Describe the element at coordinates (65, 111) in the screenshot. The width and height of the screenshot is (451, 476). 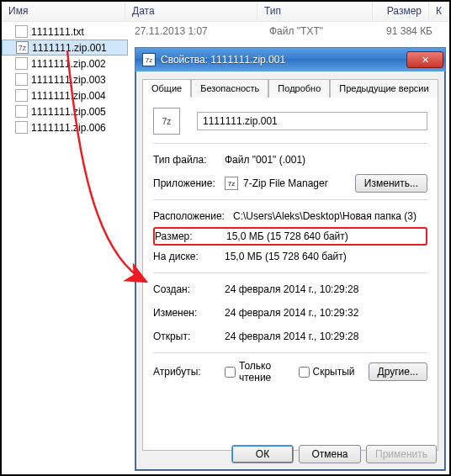
I see `file-row: 1111111.zip.005` at that location.